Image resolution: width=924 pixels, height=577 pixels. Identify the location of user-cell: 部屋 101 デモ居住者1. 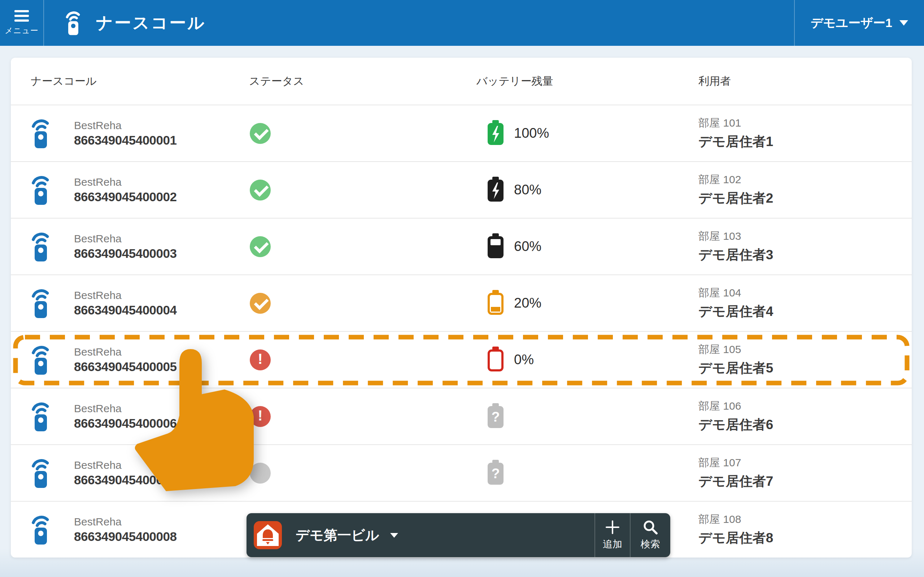
(800, 133).